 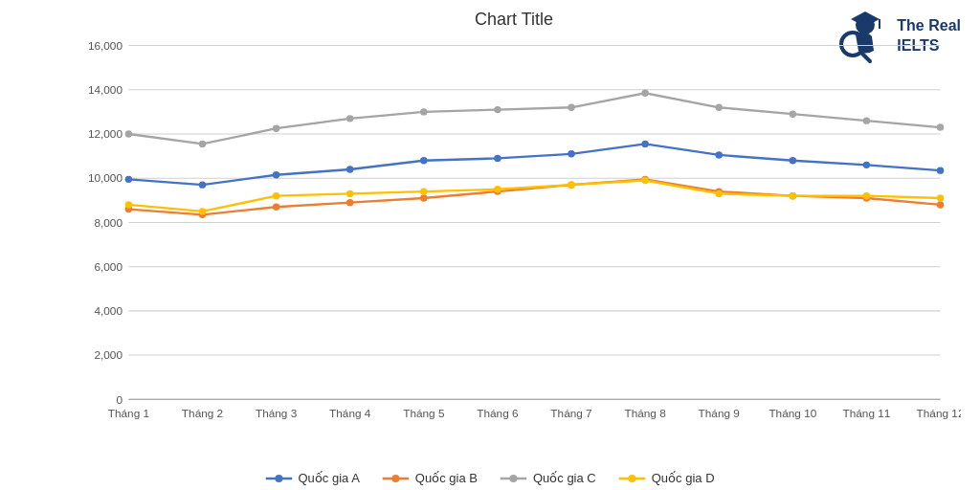 I want to click on svg-text: Tháng 5, so click(x=424, y=413).